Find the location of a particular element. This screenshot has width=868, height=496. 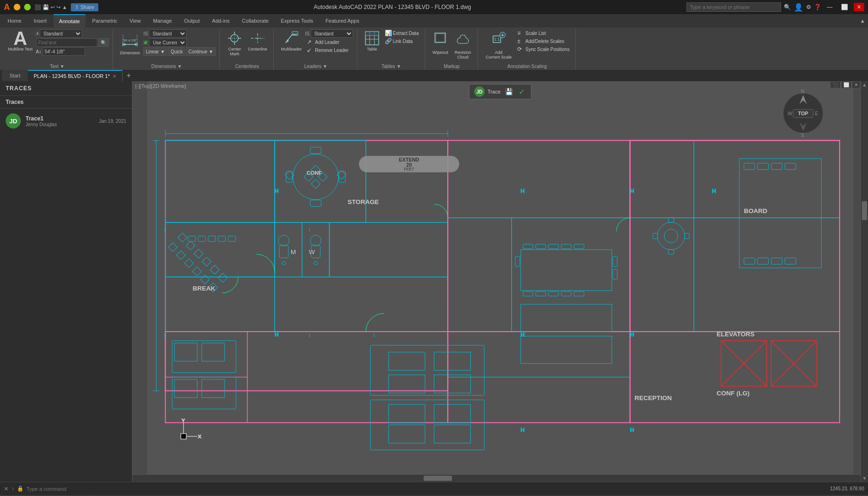

multiline-text-button: A Multiline Text is located at coordinates (20, 42).